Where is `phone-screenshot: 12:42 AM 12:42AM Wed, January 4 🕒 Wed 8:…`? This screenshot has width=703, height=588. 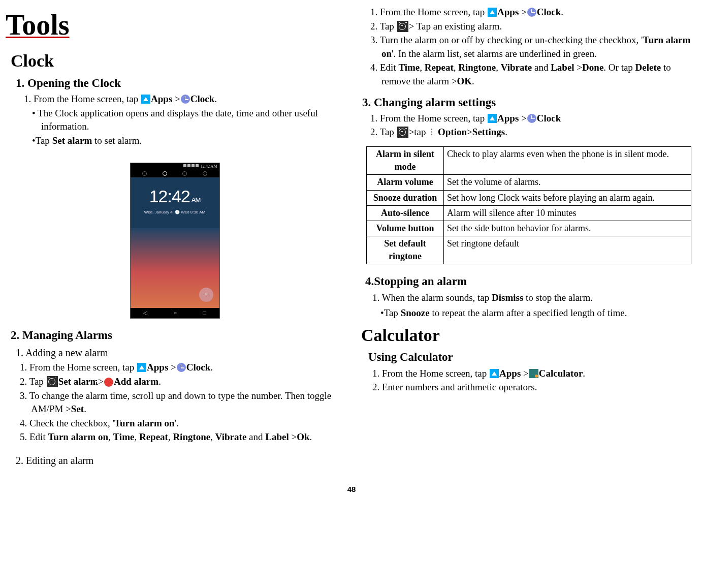
phone-screenshot: 12:42 AM 12:42AM Wed, January 4 🕒 Wed 8:… is located at coordinates (175, 241).